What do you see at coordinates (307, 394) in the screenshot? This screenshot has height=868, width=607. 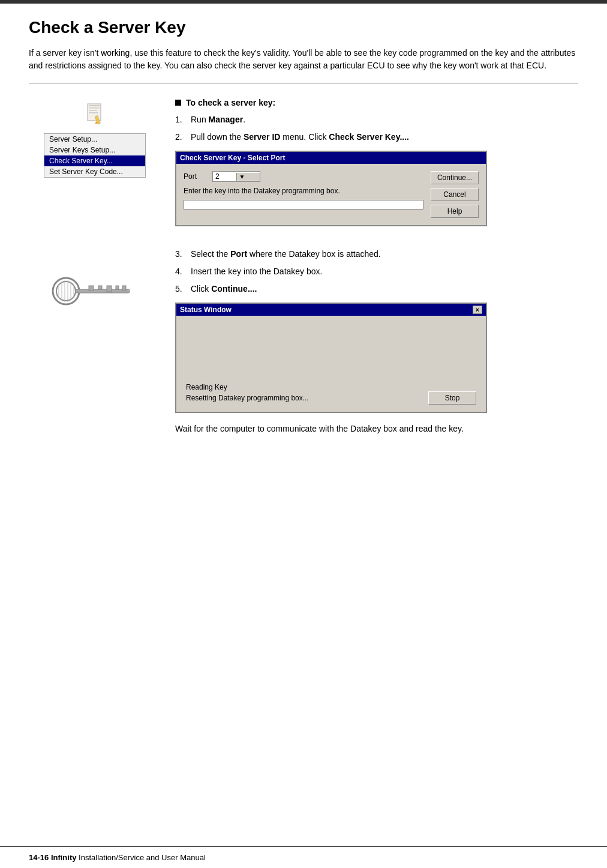 I see `status-content: Reading Key Resetting Datakey programmin…` at bounding box center [307, 394].